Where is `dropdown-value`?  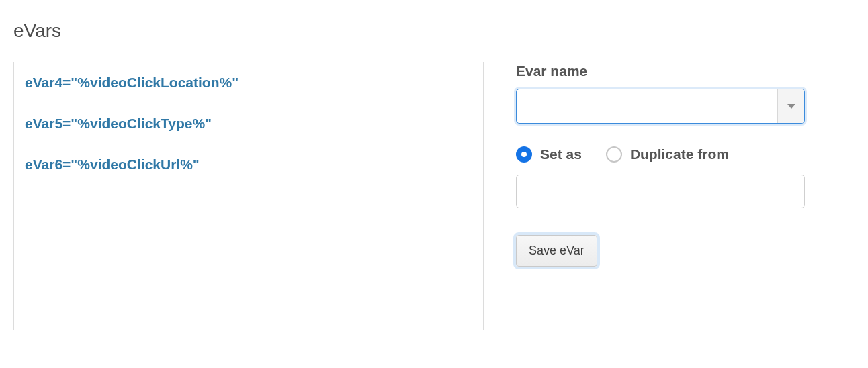 dropdown-value is located at coordinates (647, 106).